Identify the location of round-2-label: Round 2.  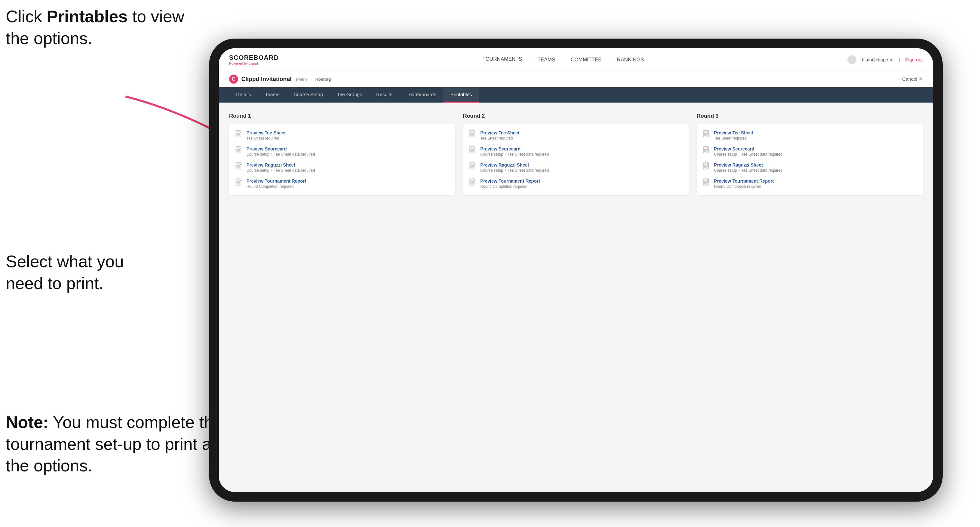
(576, 116).